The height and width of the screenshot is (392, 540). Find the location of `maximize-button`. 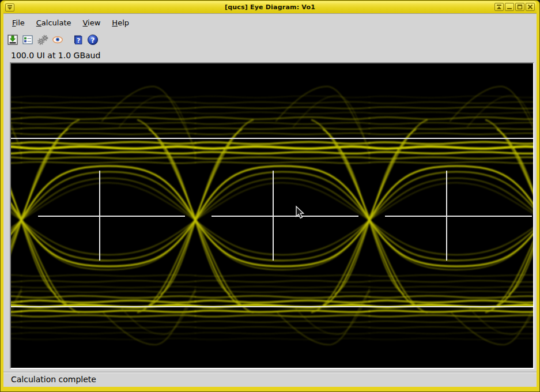

maximize-button is located at coordinates (520, 7).